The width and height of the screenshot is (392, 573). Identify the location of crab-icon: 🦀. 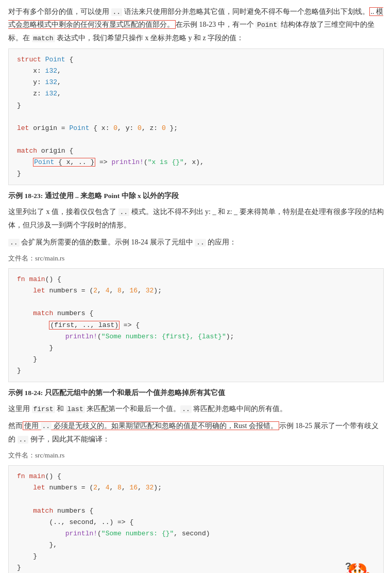
(357, 564).